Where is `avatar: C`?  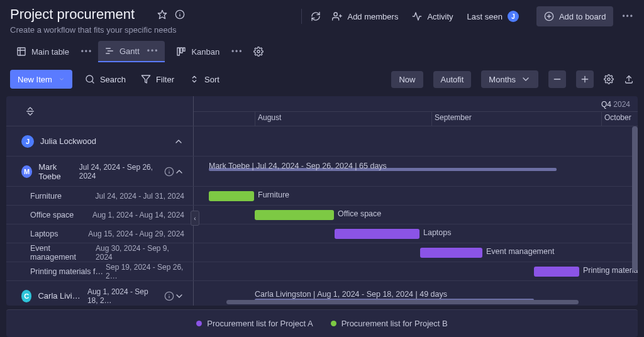 avatar: C is located at coordinates (26, 296).